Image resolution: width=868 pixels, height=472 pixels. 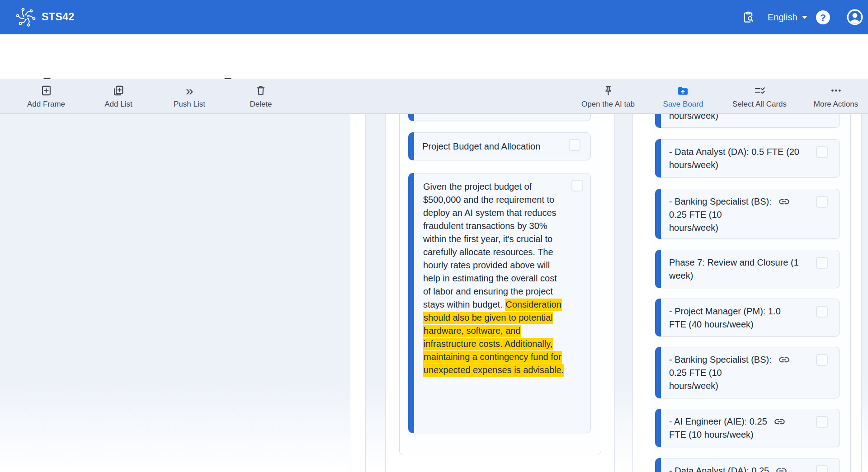 I want to click on card-data-analyst-05: - Data Analyst (DA): 0.5 FTE (20 hours/w…, so click(x=748, y=158).